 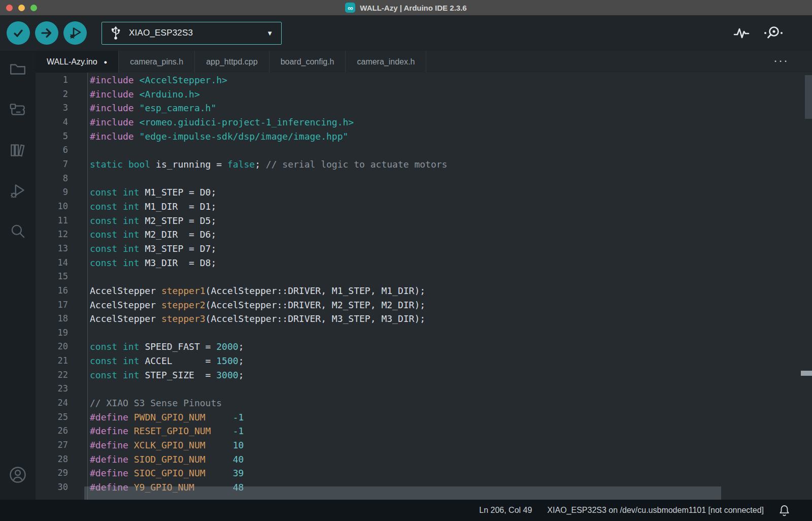 What do you see at coordinates (451, 221) in the screenshot?
I see `code-line: const int M2_STEP = D5;` at bounding box center [451, 221].